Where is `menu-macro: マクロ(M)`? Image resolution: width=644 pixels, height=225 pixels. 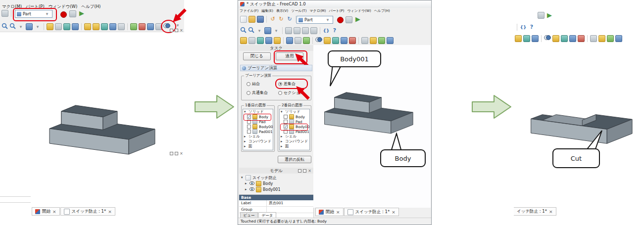 menu-macro: マクロ(M) is located at coordinates (12, 7).